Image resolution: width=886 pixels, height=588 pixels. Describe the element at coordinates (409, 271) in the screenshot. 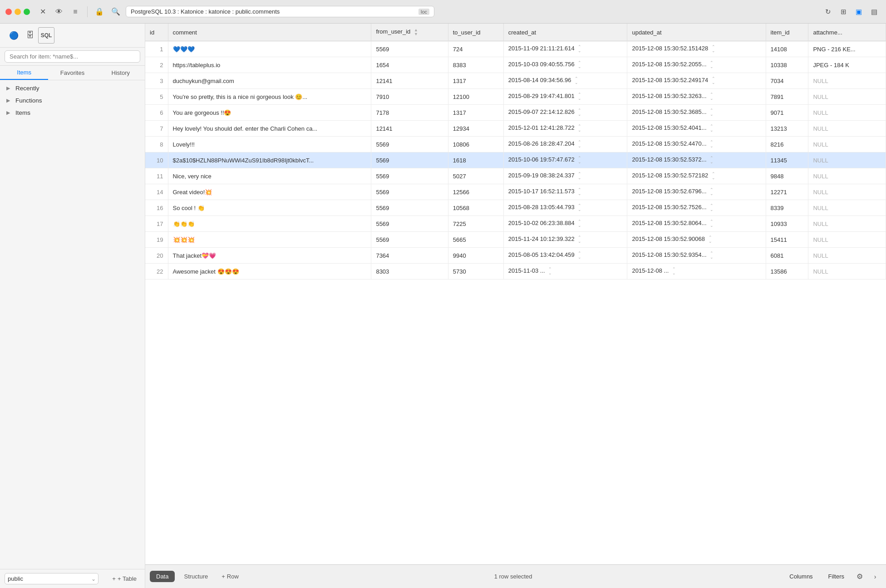

I see `table-cell: 8303` at that location.